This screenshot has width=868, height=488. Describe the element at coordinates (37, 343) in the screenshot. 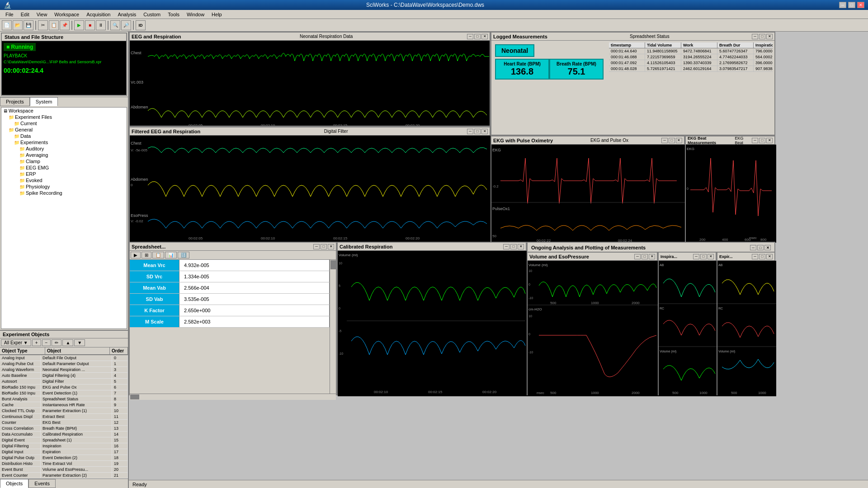

I see `exp-add-button: +` at that location.